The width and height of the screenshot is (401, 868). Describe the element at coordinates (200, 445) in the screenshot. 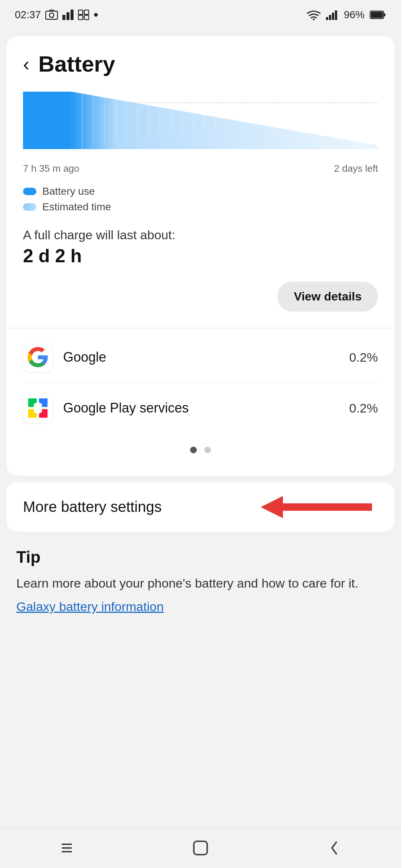

I see `pagination` at that location.